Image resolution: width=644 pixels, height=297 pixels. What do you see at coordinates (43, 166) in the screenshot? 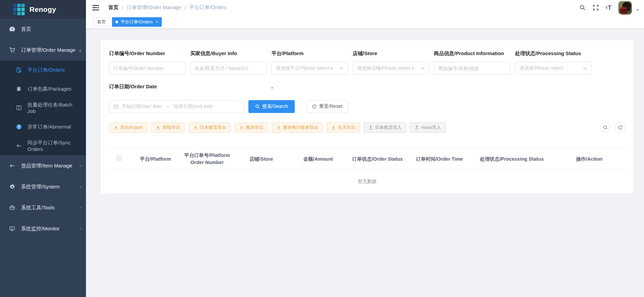
I see `sidebar-item-item-manage: 货品管理/Item Manage ›` at bounding box center [43, 166].